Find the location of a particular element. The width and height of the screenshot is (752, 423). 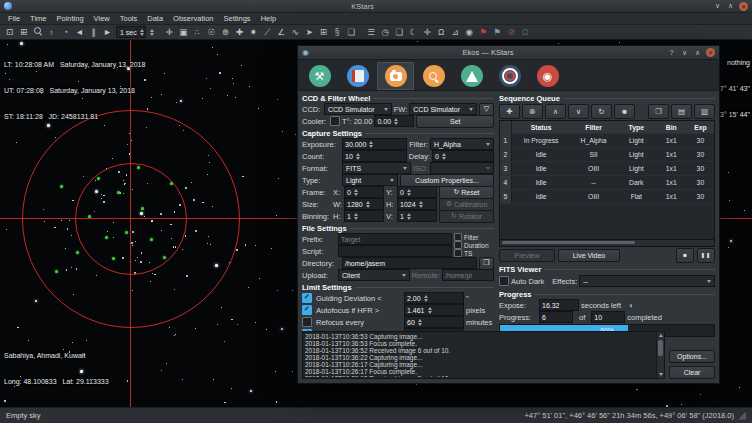

binning-h-input: 1 is located at coordinates (364, 216).